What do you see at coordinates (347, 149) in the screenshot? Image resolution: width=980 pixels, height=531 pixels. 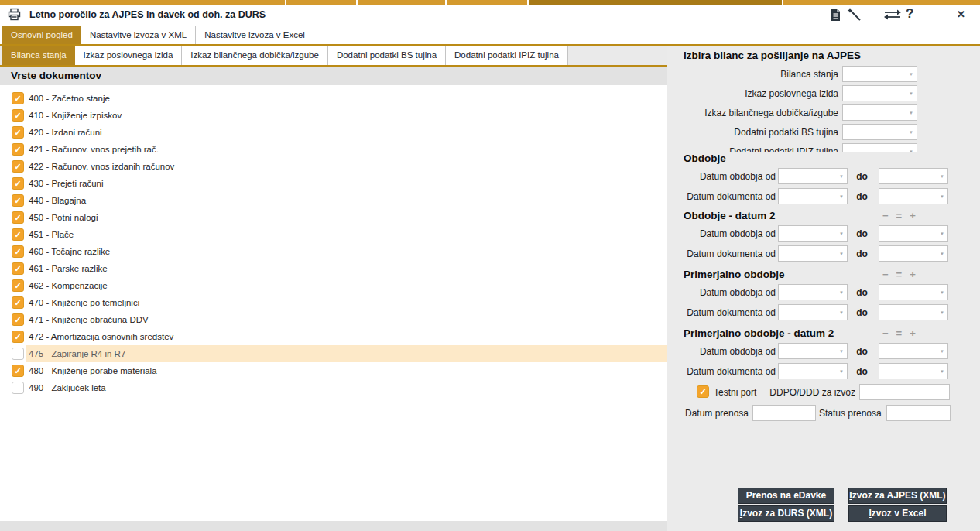 I see `document-label: 421 - Računov. vnos prejetih rač.` at bounding box center [347, 149].